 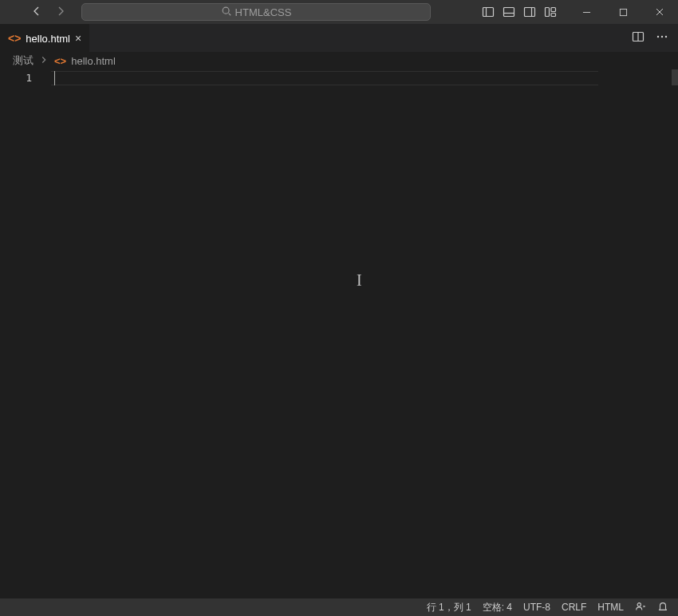 I want to click on breadcrumb: 测试 <> hello.html, so click(x=339, y=61).